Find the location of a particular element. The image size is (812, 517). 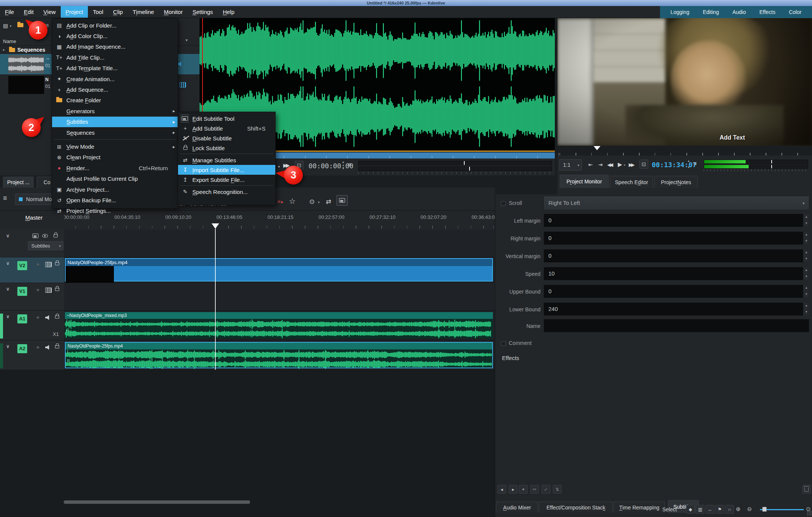

submenu-item-speech-recognition: ✎Speech Recognition... is located at coordinates (227, 192).